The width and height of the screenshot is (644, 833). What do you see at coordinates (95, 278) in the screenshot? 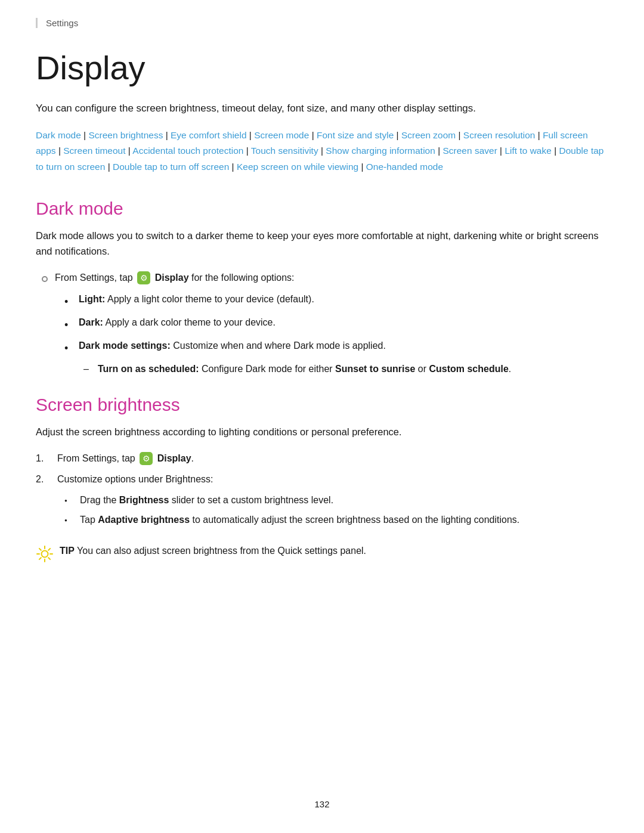
I see `from-settings-prefix: From Settings, tap` at bounding box center [95, 278].